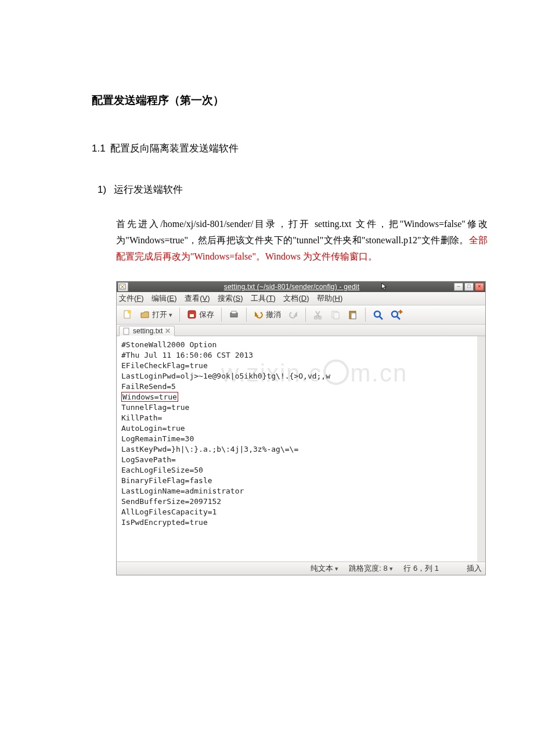 The height and width of the screenshot is (756, 534). What do you see at coordinates (226, 376) in the screenshot?
I see `line: LastLoginPwd=olj>~1e@9ok|o5ikh0}tg\!.{>O…` at bounding box center [226, 376].